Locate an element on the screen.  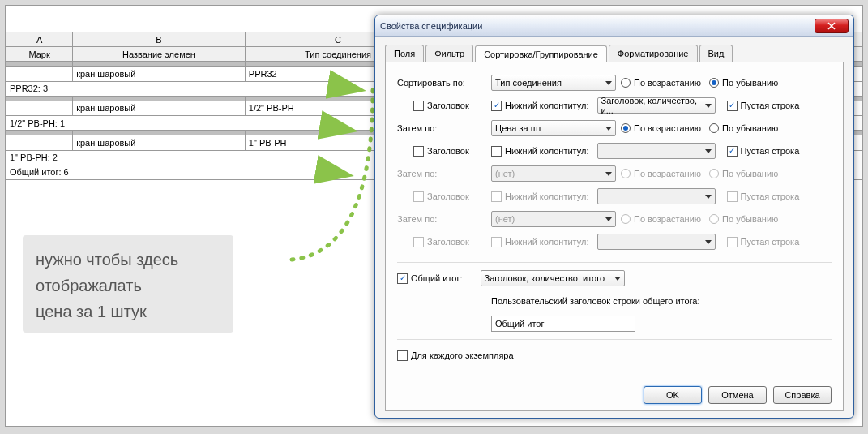
dialog-titlebar: Свойства спецификации is located at coordinates (614, 26).